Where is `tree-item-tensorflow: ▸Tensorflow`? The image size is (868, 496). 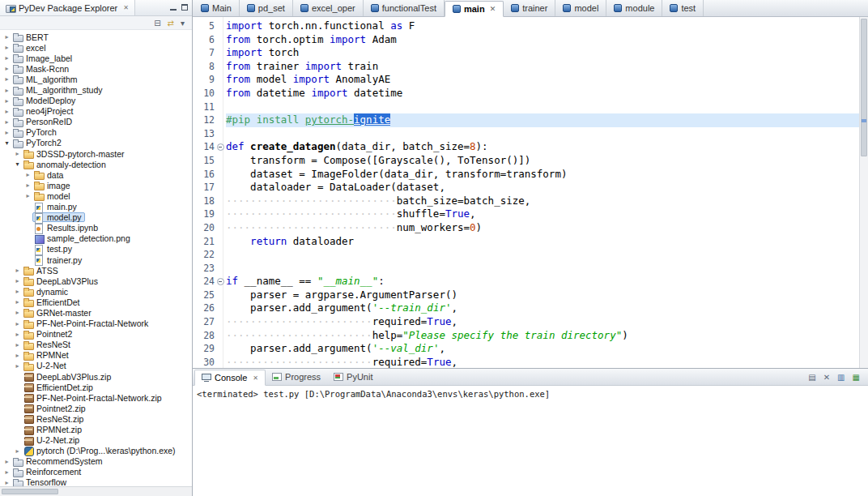 tree-item-tensorflow: ▸Tensorflow is located at coordinates (96, 481).